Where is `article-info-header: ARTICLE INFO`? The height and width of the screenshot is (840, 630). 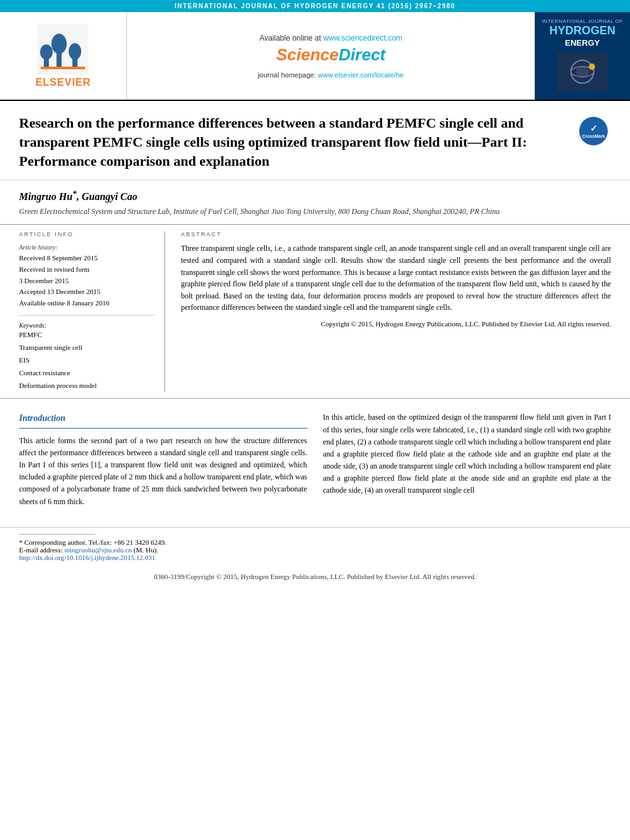 article-info-header: ARTICLE INFO is located at coordinates (87, 234).